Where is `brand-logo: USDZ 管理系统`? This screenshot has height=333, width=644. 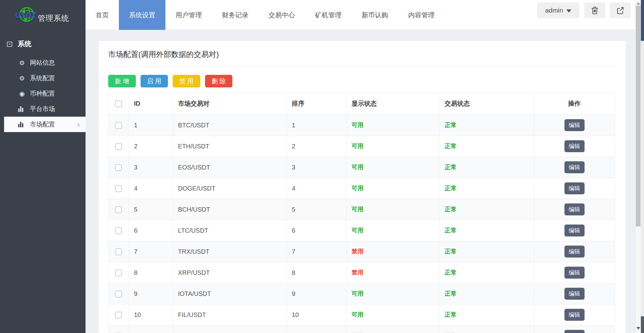
brand-logo: USDZ 管理系统 is located at coordinates (43, 15).